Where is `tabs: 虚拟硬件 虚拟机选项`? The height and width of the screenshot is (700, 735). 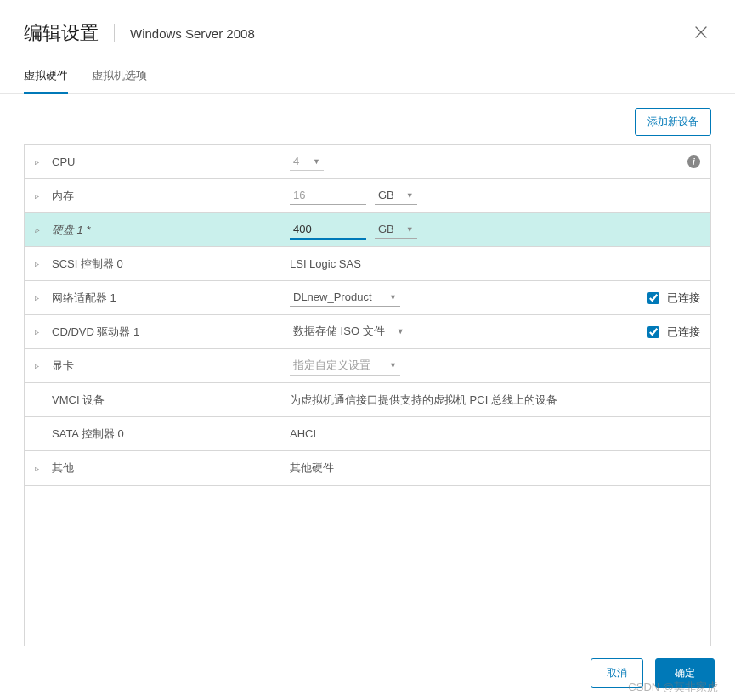 tabs: 虚拟硬件 虚拟机选项 is located at coordinates (367, 78).